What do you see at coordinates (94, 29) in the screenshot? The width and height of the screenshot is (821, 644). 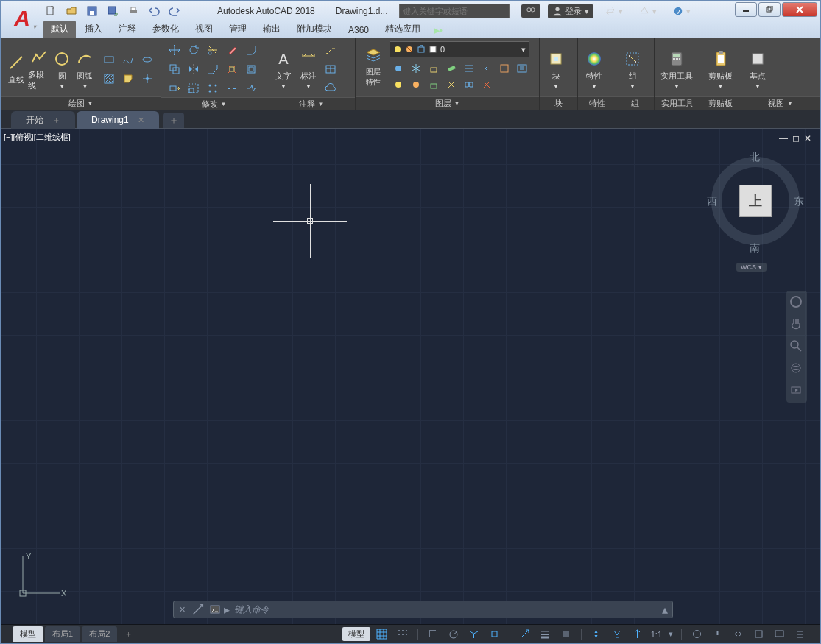 I see `ribbon-tab-insert: 插入` at bounding box center [94, 29].